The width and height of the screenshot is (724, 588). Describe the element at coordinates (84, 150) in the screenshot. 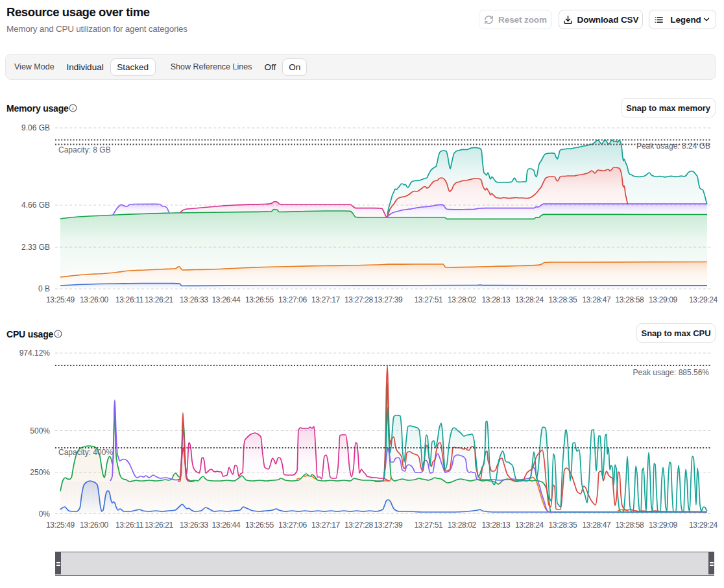

I see `svg-text: Capacity: 8 GB` at that location.